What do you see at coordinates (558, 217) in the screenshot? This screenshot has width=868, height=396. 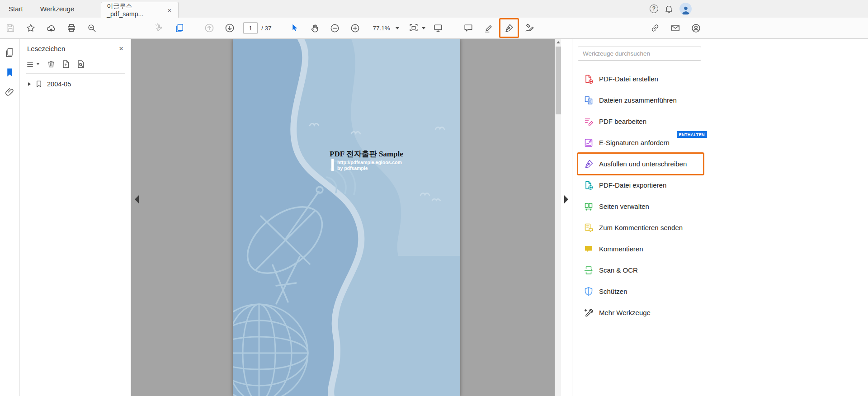 I see `vertical-scrollbar` at bounding box center [558, 217].